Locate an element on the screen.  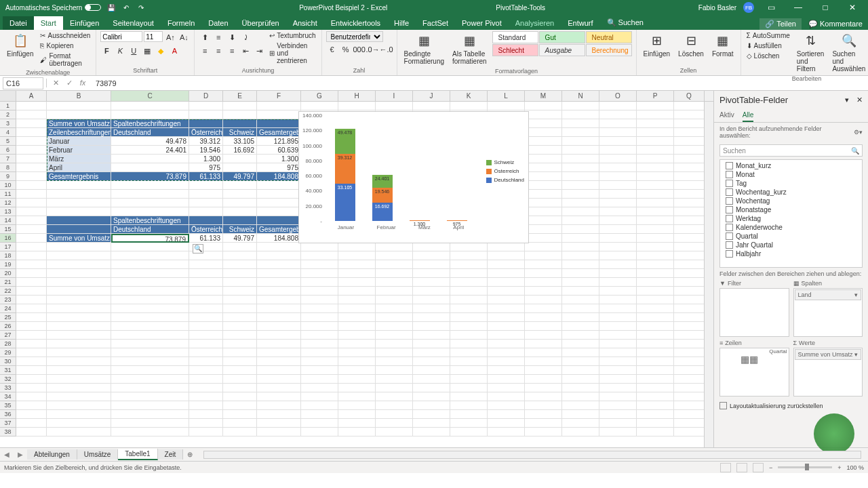
cell-J21 is located at coordinates (431, 282).